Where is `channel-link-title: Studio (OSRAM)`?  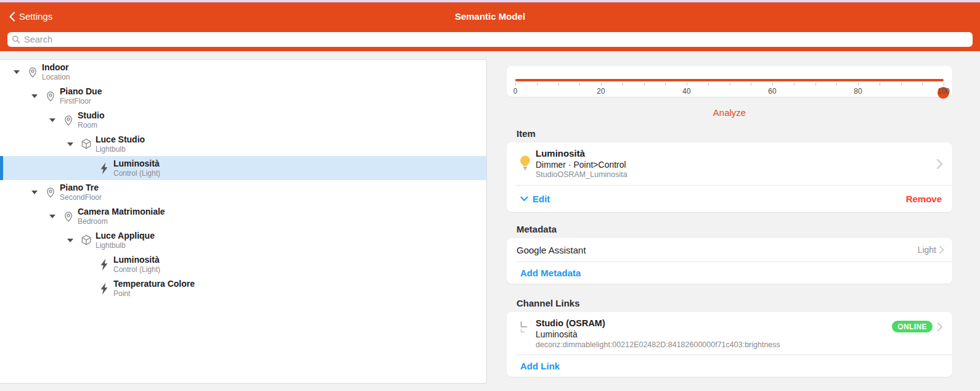
channel-link-title: Studio (OSRAM) is located at coordinates (714, 323).